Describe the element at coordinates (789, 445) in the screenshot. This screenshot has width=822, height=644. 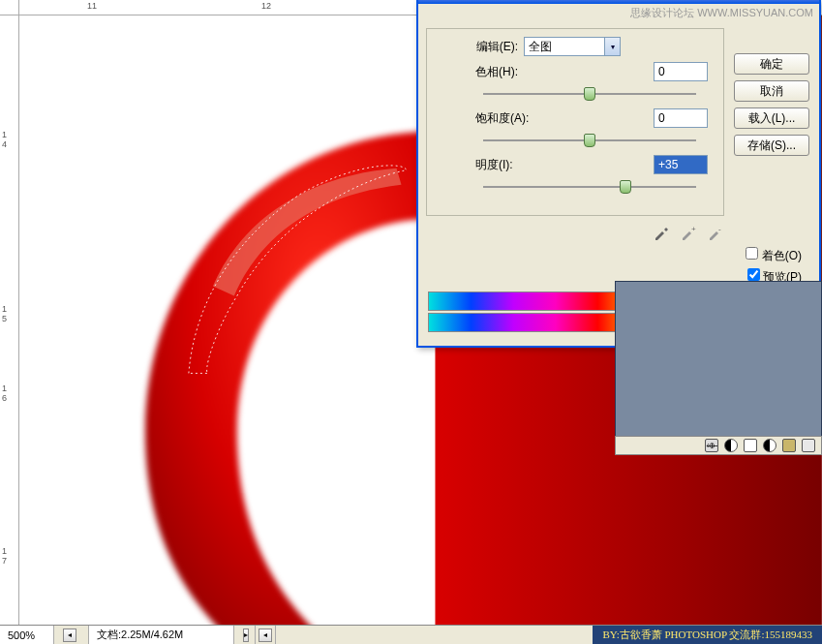
I see `folder-icon` at that location.